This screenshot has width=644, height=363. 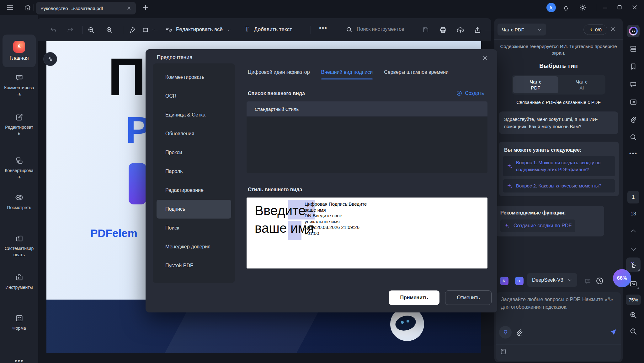 I want to click on model-dropdown: DeepSeek-V3, so click(x=552, y=280).